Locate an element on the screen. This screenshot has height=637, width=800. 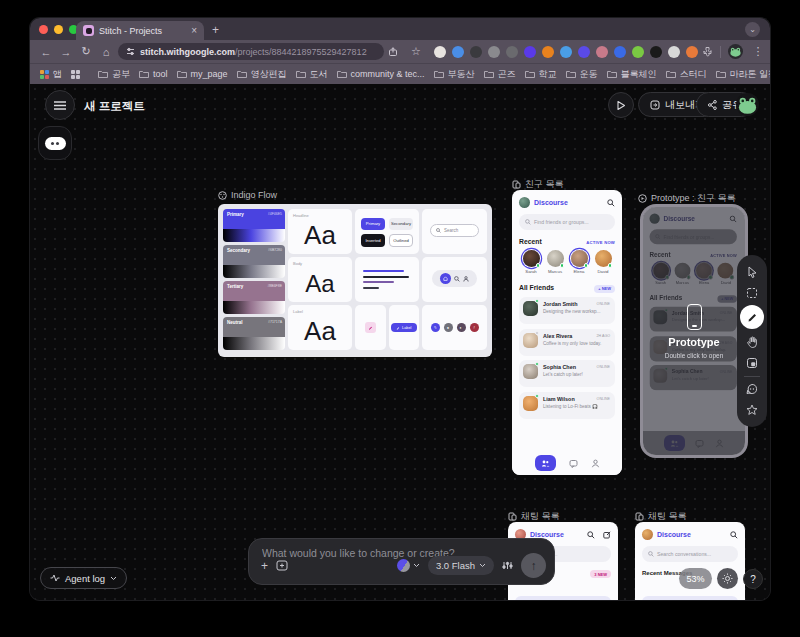
reload-icon: ↻ is located at coordinates (86, 52).